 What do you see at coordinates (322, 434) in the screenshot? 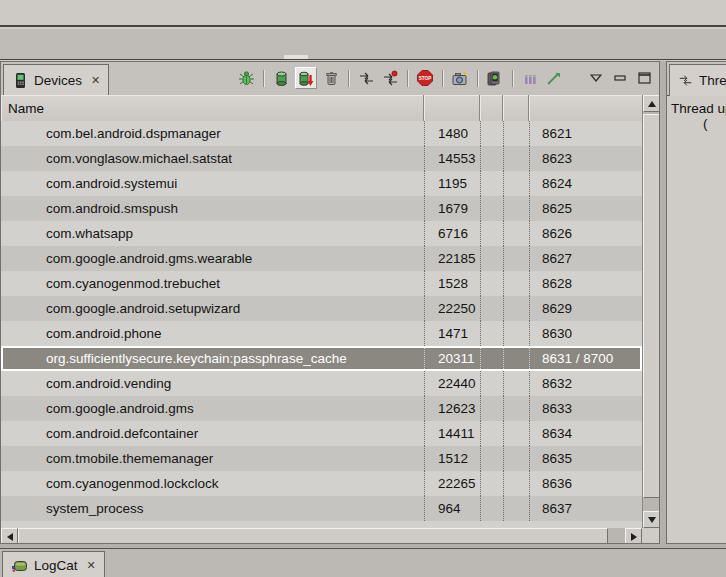
I see `table-row: com.android.defcontainer 14411 8634` at bounding box center [322, 434].